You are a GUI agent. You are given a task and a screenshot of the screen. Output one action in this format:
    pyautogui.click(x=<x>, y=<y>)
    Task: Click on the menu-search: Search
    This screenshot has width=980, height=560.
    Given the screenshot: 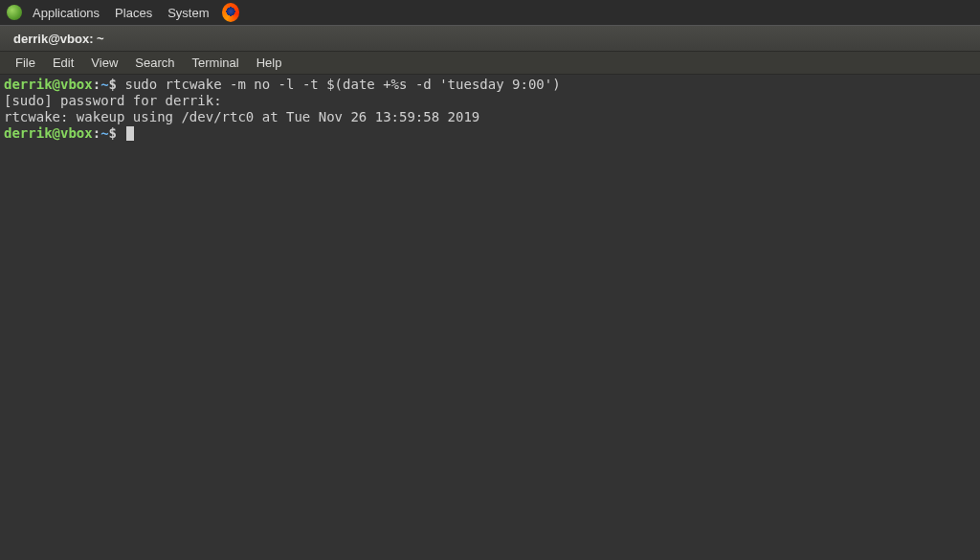 What is the action you would take?
    pyautogui.click(x=155, y=63)
    